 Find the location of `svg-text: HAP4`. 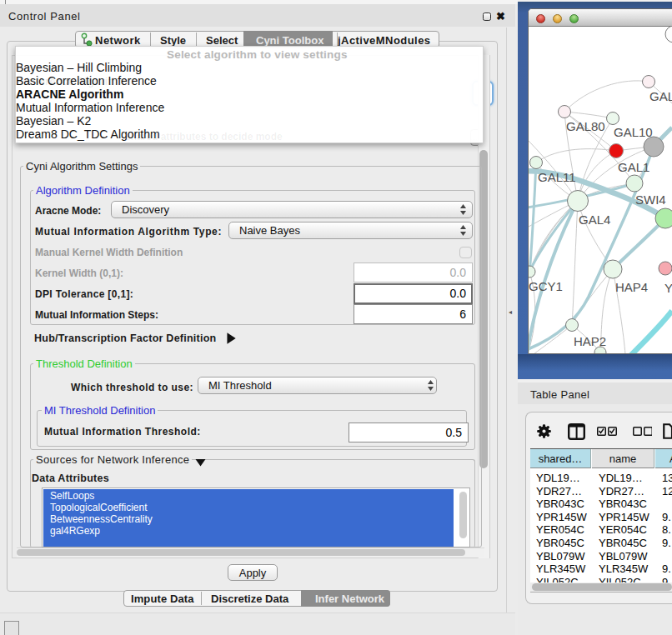

svg-text: HAP4 is located at coordinates (632, 287).